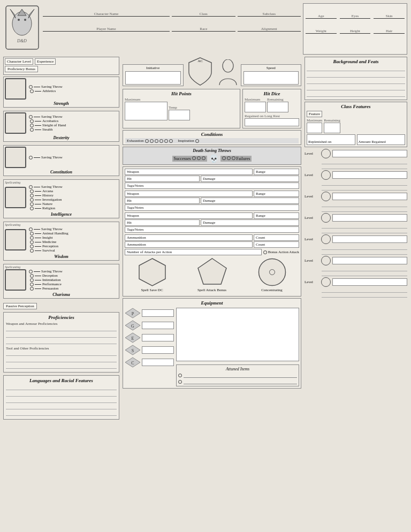 The width and height of the screenshot is (411, 532). What do you see at coordinates (32, 250) in the screenshot?
I see `survival-check` at bounding box center [32, 250].